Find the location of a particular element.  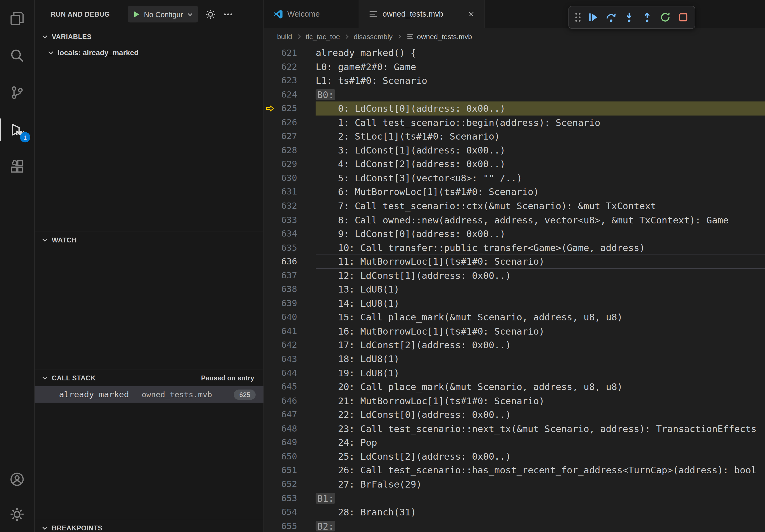

breadcrumb-item: build is located at coordinates (285, 36).